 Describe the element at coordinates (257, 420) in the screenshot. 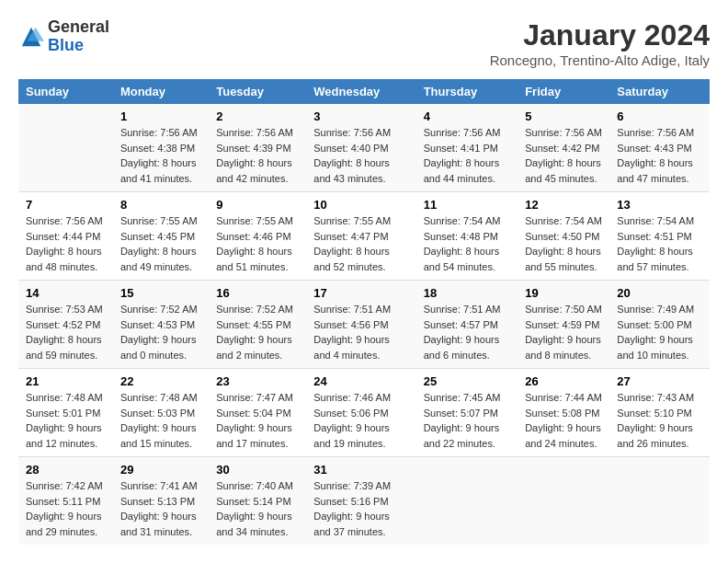

I see `day-detail: Sunrise: 7:47 AMSunset: 5:04 PMDaylight:…` at that location.